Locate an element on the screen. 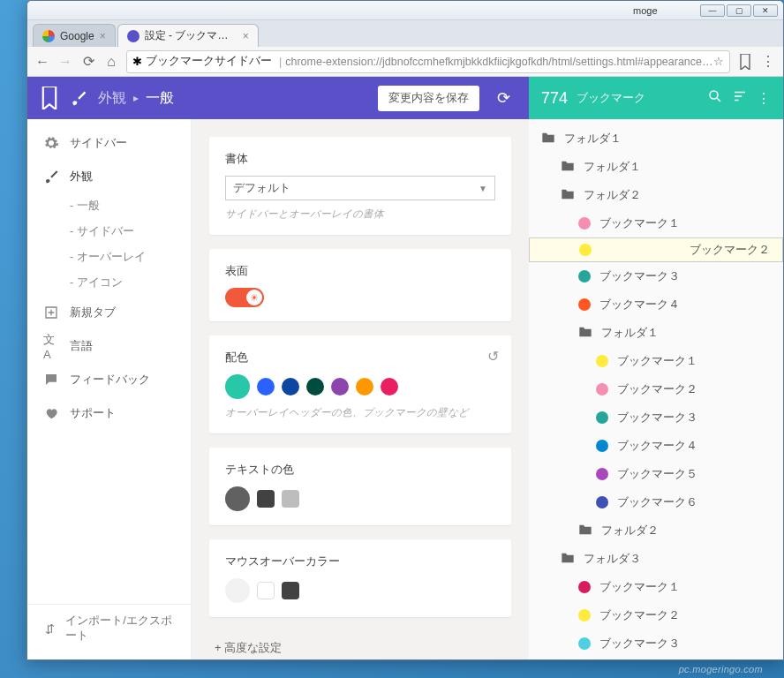 Image resolution: width=784 pixels, height=678 pixels. reload-button: ⟳ is located at coordinates (88, 62).